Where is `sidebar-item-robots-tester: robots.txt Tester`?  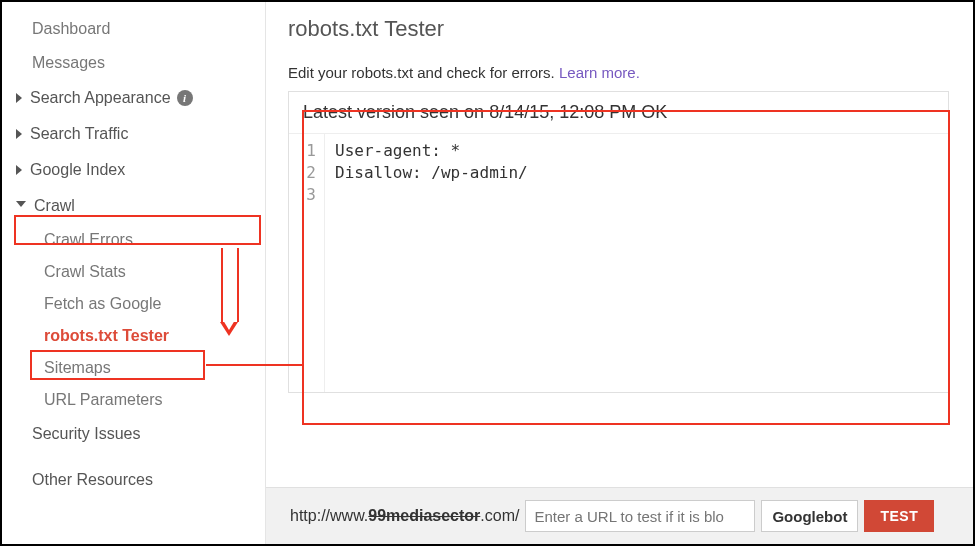
sidebar-item-robots-tester: robots.txt Tester is located at coordinates (152, 336).